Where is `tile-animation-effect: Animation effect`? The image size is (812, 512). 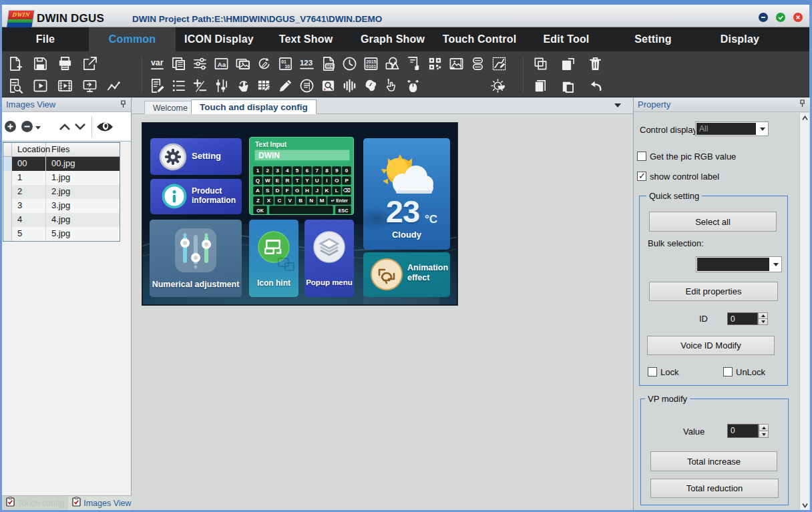
tile-animation-effect: Animation effect is located at coordinates (407, 275).